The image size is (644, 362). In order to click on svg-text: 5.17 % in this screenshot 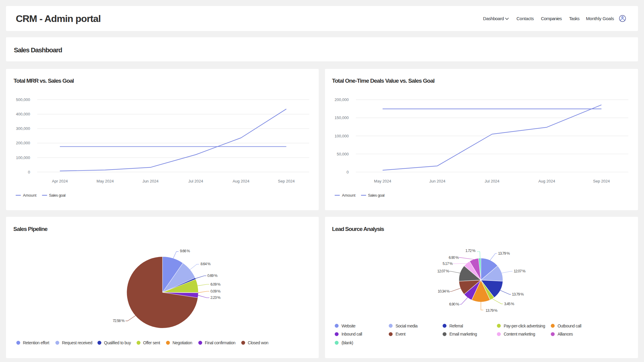, I will do `click(448, 264)`.